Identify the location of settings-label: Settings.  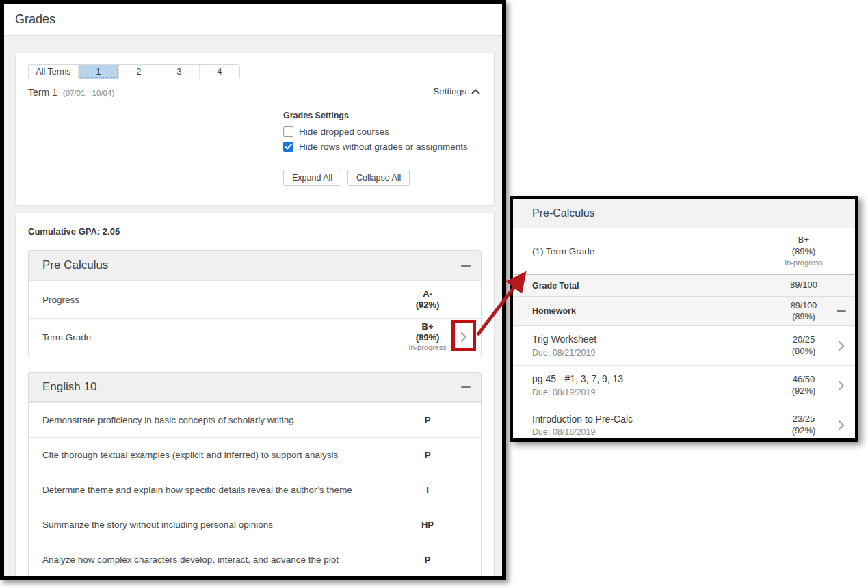
(450, 92).